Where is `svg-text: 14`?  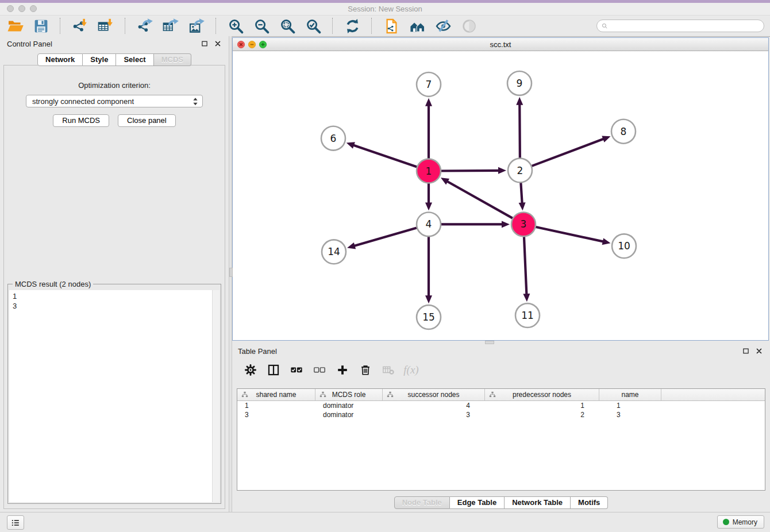 svg-text: 14 is located at coordinates (334, 252).